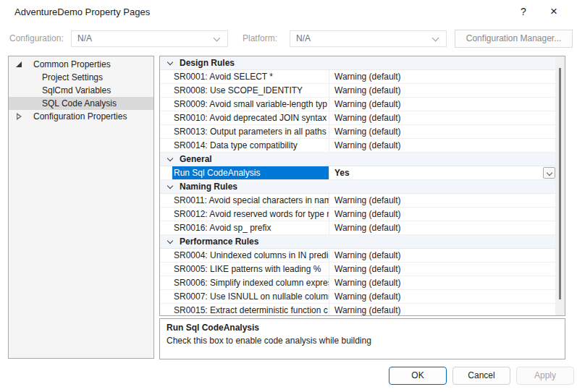 The height and width of the screenshot is (392, 577). Describe the element at coordinates (362, 338) in the screenshot. I see `description-panel: Run Sql CodeAnalysis Check this box to e…` at that location.